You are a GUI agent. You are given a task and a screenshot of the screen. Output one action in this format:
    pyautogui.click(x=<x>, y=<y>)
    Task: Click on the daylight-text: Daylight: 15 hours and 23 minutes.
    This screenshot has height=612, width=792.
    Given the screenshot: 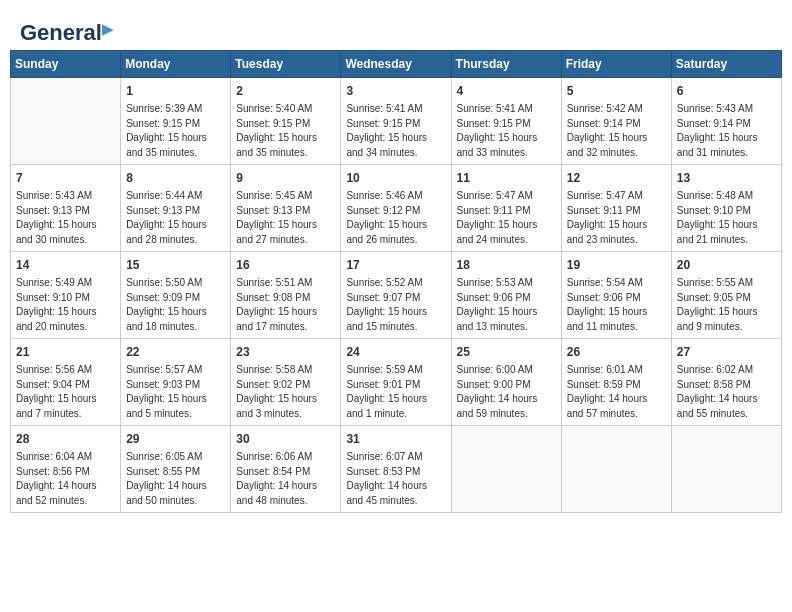 What is the action you would take?
    pyautogui.click(x=616, y=232)
    